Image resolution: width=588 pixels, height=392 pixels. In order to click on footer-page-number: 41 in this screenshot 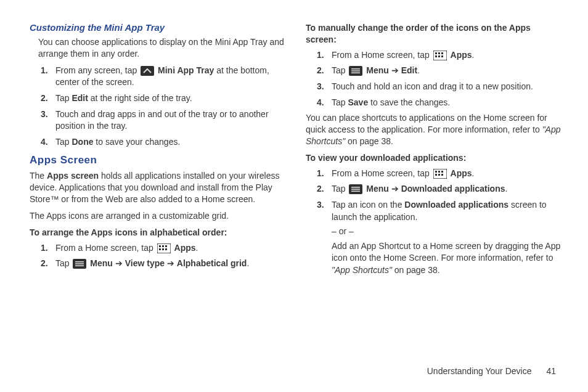, I will do `click(551, 371)`.